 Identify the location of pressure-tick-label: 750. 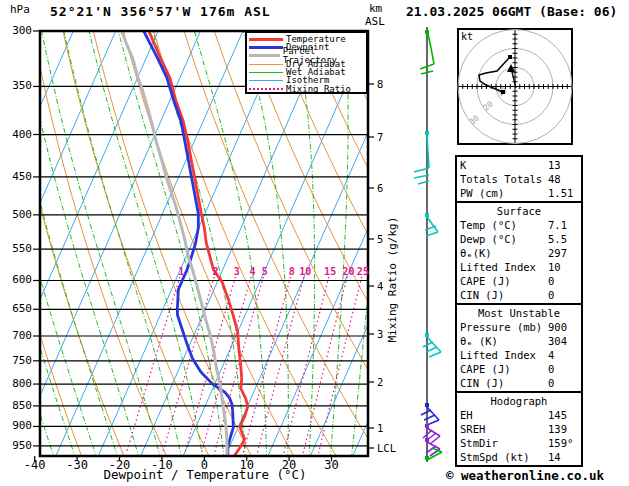
(18, 360).